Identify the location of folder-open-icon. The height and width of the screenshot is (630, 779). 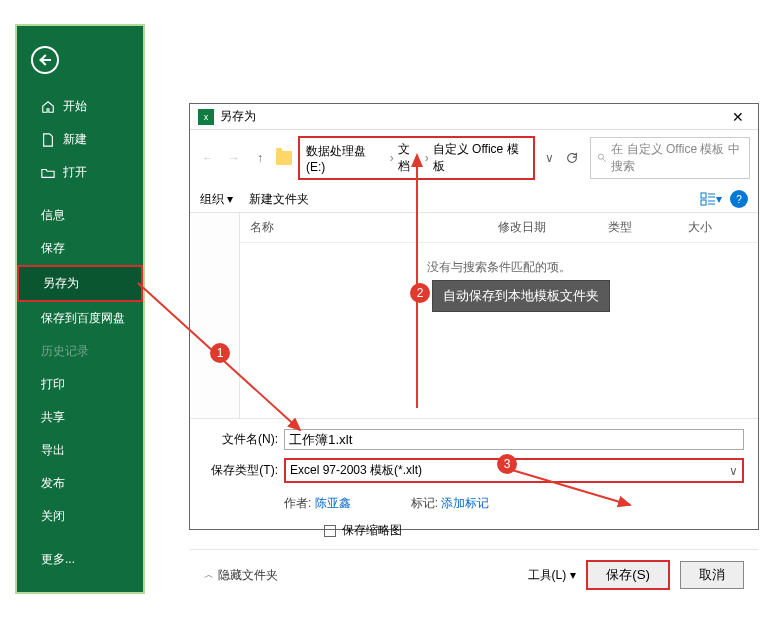
(48, 173).